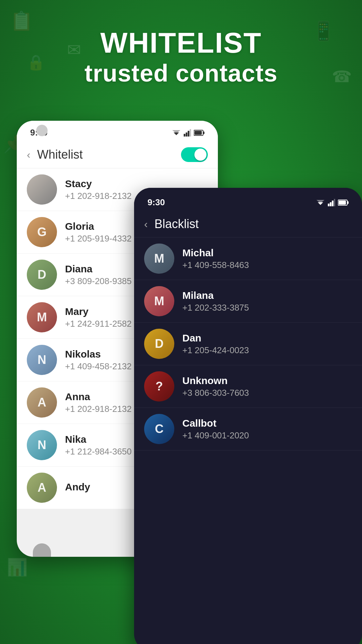 The image size is (362, 644). I want to click on contact-name-callbot: Callbot, so click(216, 423).